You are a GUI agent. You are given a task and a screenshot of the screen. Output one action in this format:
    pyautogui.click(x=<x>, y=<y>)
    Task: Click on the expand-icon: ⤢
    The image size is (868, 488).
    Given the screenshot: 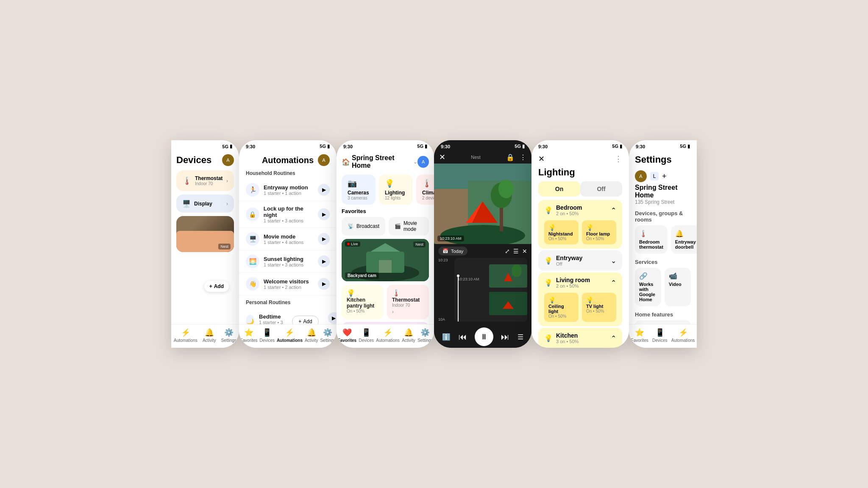 What is the action you would take?
    pyautogui.click(x=507, y=251)
    